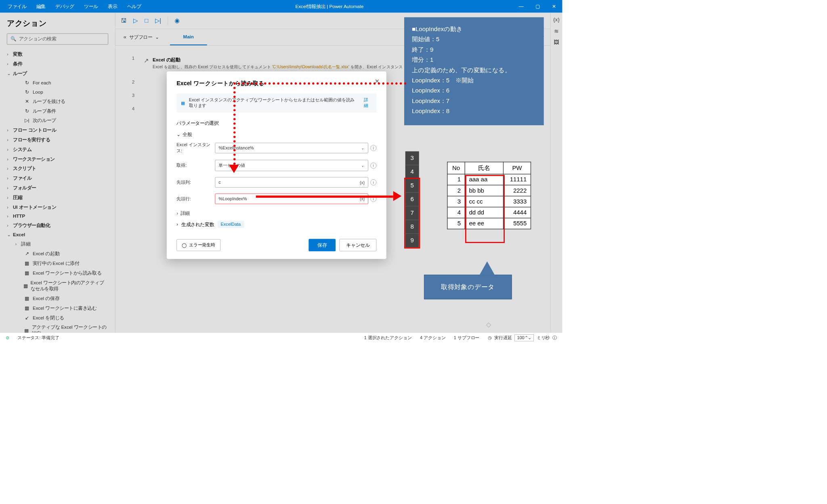  Describe the element at coordinates (330, 6) in the screenshot. I see `window-title: Excel情報抽出 | Power Automate` at that location.